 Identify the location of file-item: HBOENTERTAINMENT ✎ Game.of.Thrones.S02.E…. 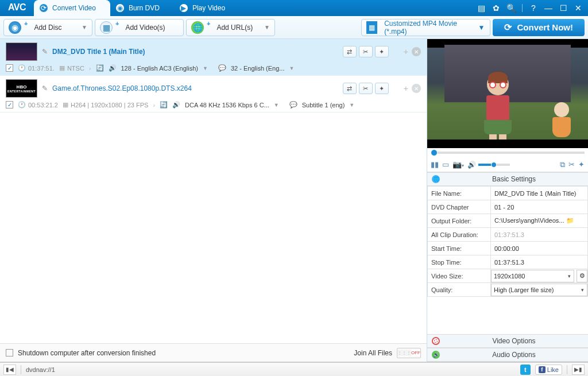
(214, 94).